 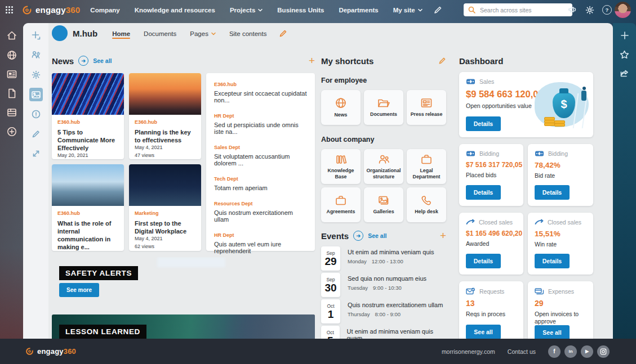 What do you see at coordinates (341, 107) in the screenshot?
I see `shortcut-news: News` at bounding box center [341, 107].